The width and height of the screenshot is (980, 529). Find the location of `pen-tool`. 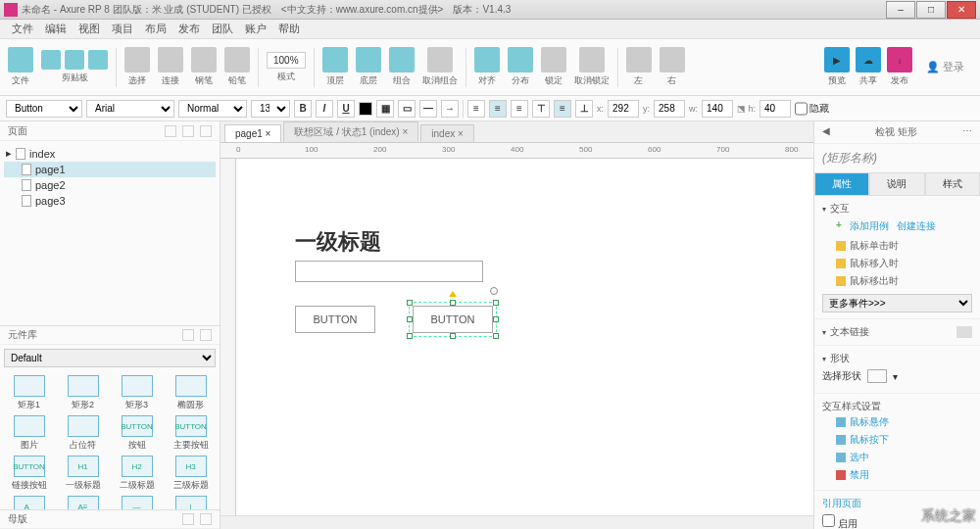

pen-tool is located at coordinates (204, 60).